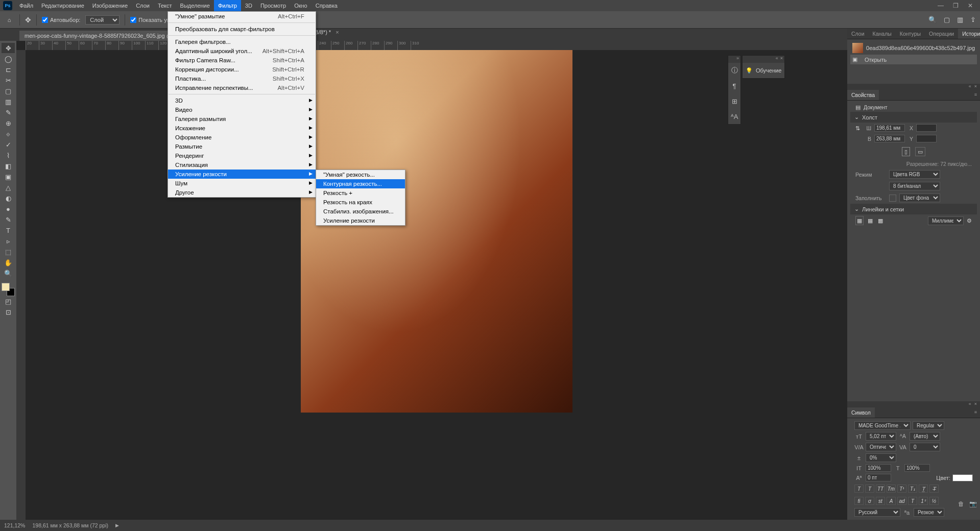 This screenshot has width=980, height=531. I want to click on sub-btn: T₁, so click(913, 489).